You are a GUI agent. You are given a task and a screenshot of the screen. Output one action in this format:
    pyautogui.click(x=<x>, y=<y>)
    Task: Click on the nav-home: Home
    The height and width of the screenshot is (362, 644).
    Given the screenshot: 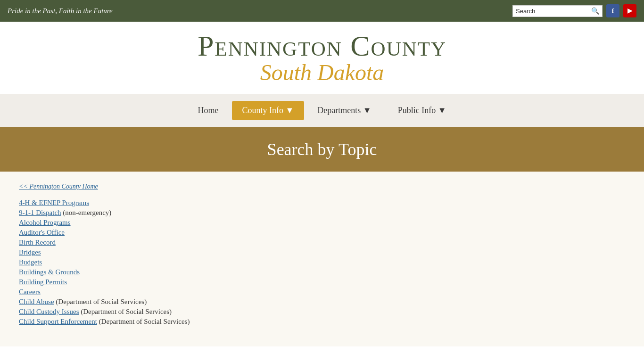 What is the action you would take?
    pyautogui.click(x=208, y=110)
    